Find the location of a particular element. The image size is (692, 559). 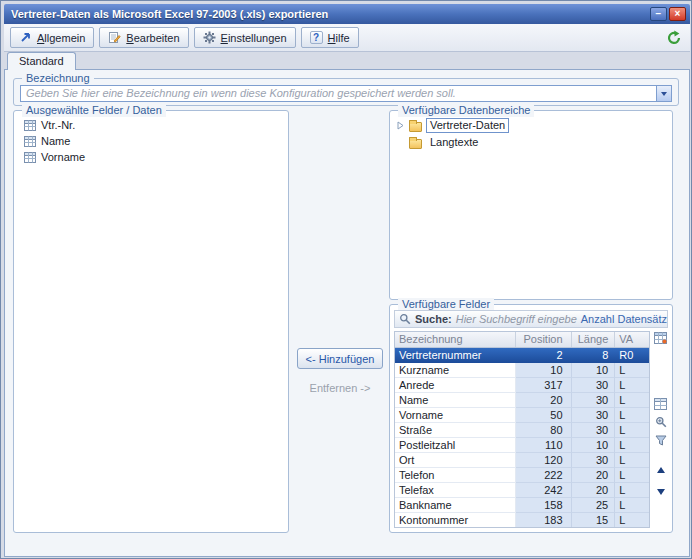

cell-name: Postleitzahl is located at coordinates (456, 446).